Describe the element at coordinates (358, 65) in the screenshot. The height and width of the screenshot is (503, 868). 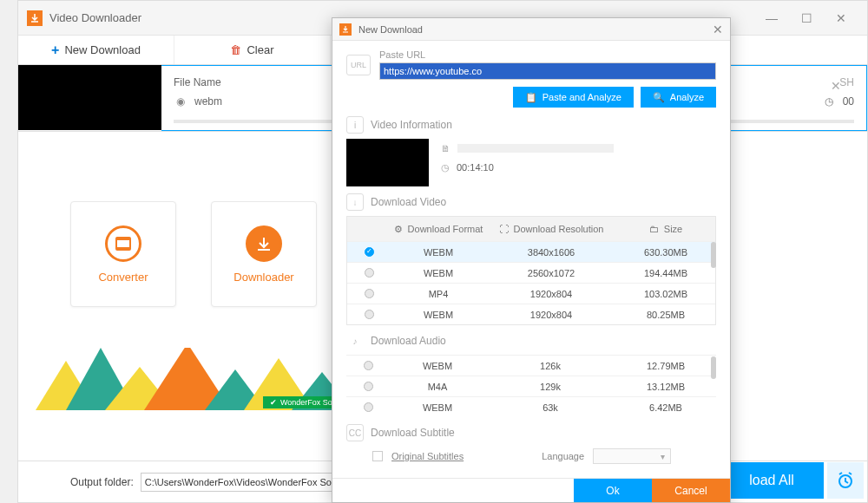
I see `url-file-icon: URL` at that location.